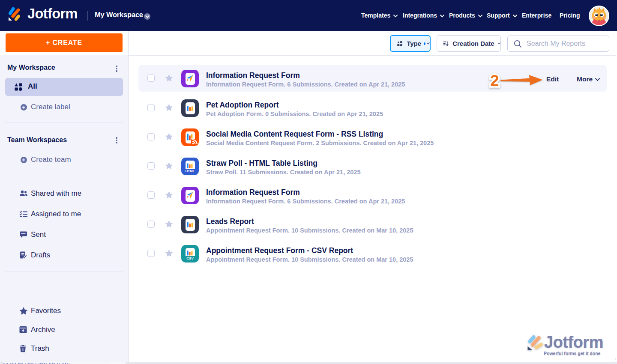 This screenshot has width=617, height=364. Describe the element at coordinates (494, 81) in the screenshot. I see `svg-text: 2` at that location.